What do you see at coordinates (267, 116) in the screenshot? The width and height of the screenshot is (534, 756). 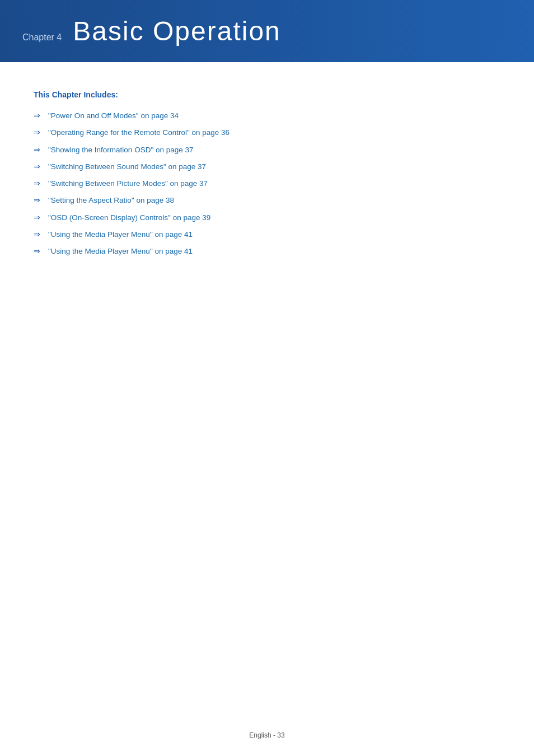 I see `toc-item: ⇒"Power On and Off Modes" on page 34` at bounding box center [267, 116].